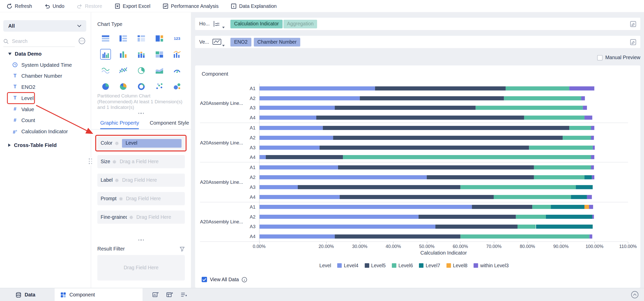 The image size is (644, 301). I want to click on chart-type-grouped-table, so click(123, 38).